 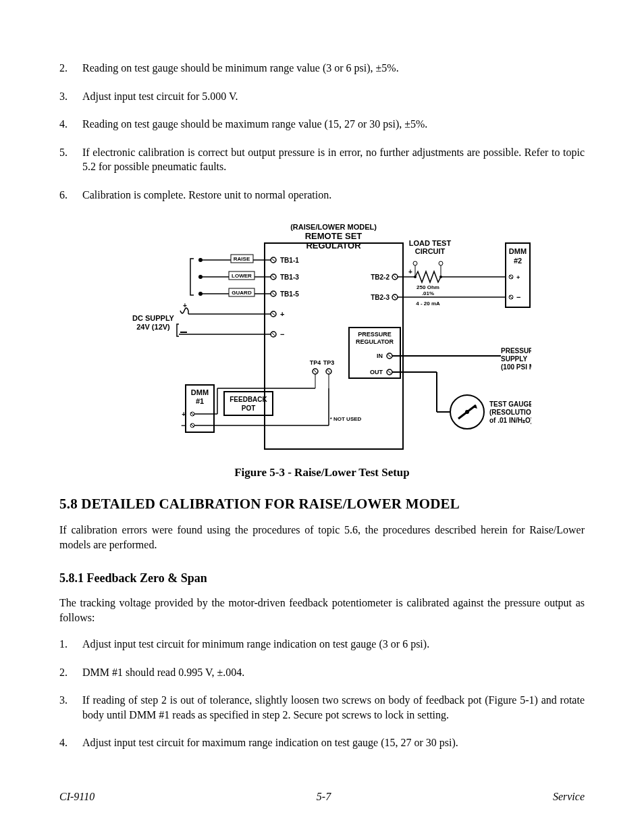 I want to click on svg-text: 24V (12V), so click(x=153, y=327).